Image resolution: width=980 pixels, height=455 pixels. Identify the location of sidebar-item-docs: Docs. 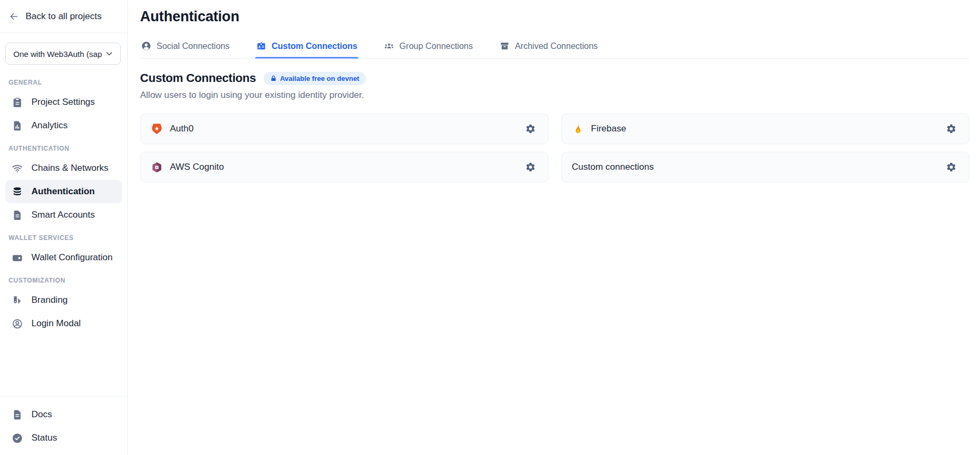
(64, 415).